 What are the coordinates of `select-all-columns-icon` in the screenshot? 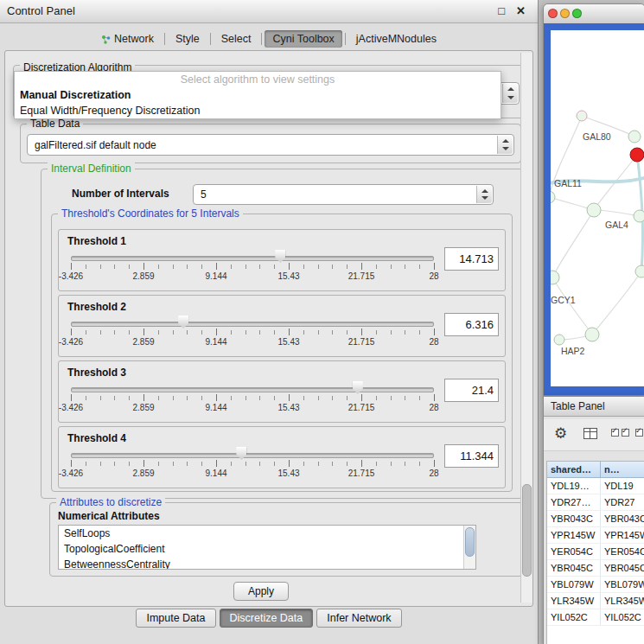 It's located at (621, 432).